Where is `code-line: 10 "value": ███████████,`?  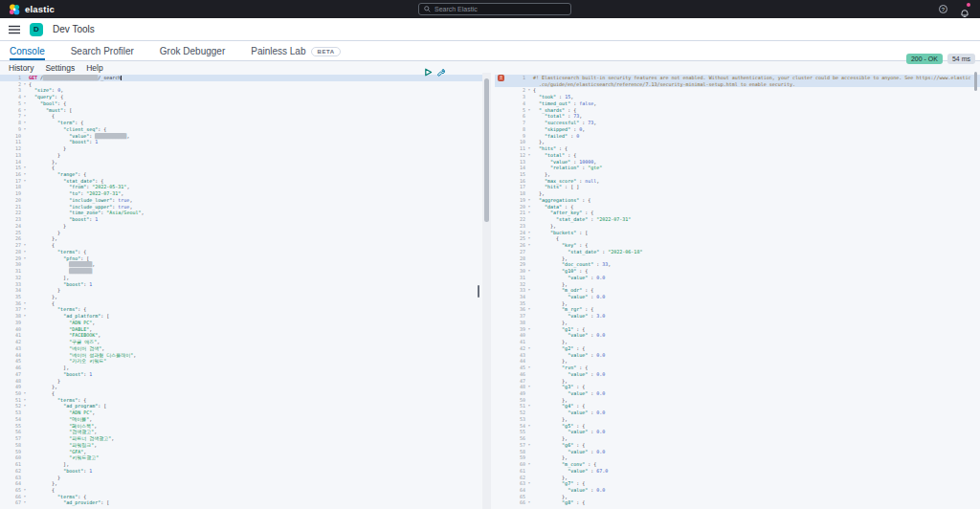 code-line: 10 "value": ███████████, is located at coordinates (241, 136).